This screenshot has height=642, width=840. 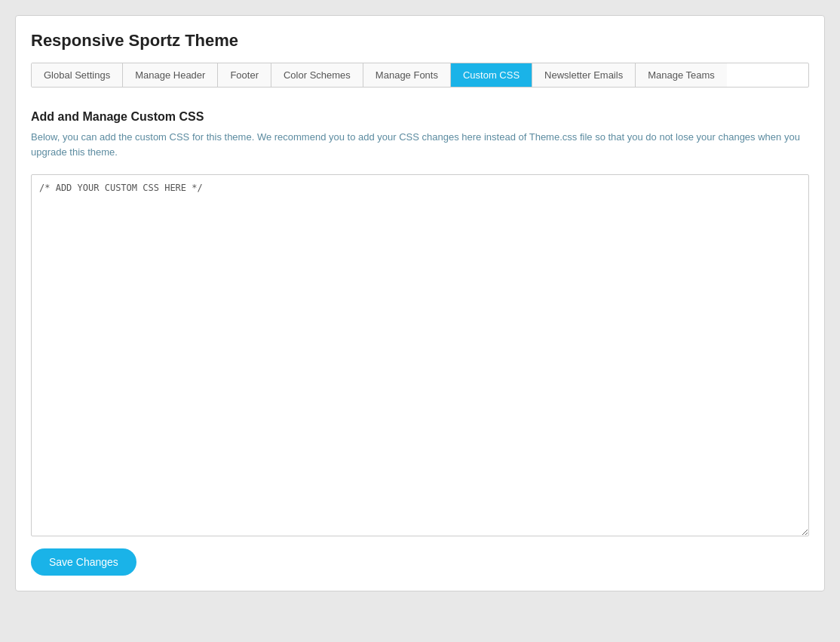 What do you see at coordinates (492, 75) in the screenshot?
I see `tab-custom-css: Custom CSS` at bounding box center [492, 75].